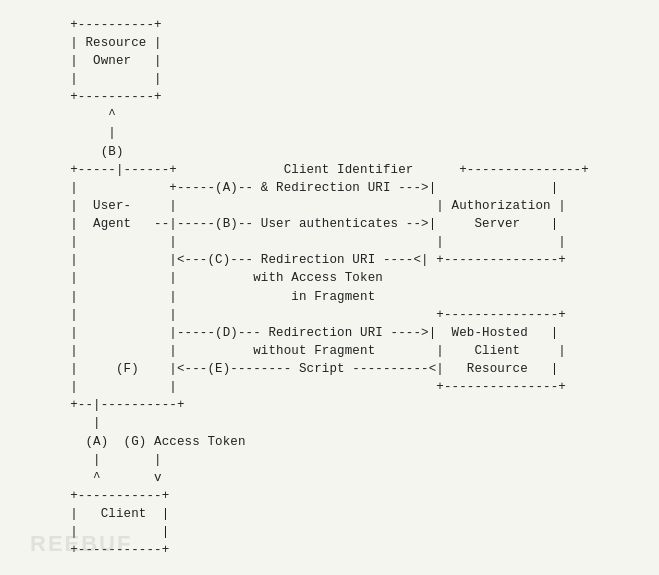  I want to click on diagram-line-1: +----------+, so click(330, 25).